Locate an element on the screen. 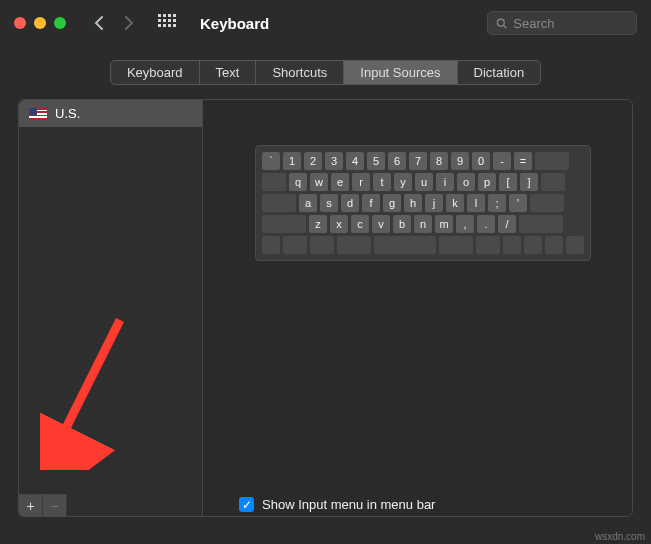  key: = is located at coordinates (523, 161).